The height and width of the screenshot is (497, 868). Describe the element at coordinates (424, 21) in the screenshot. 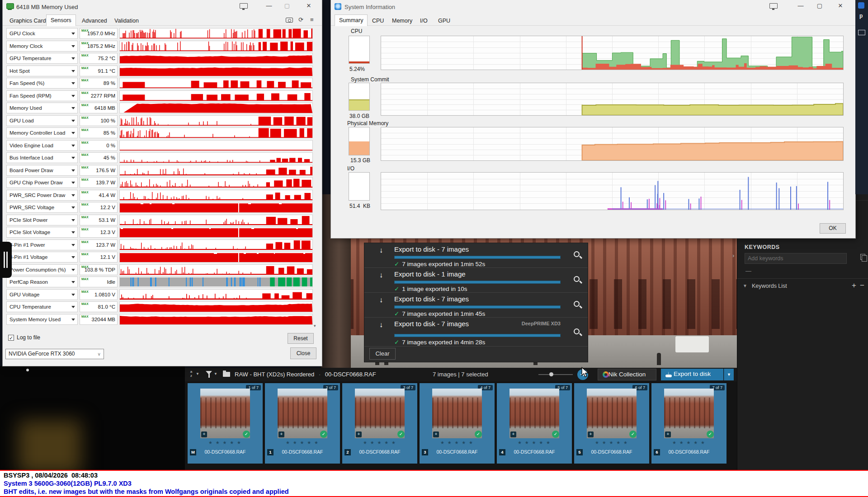

I see `tab-io: I/O` at that location.